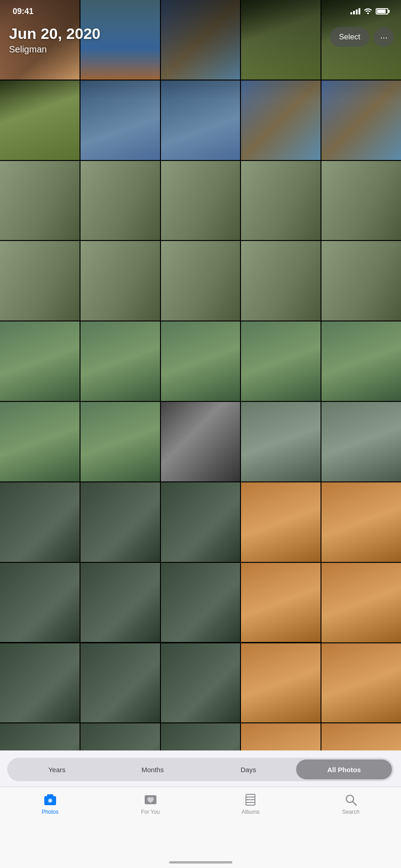 Image resolution: width=401 pixels, height=868 pixels. What do you see at coordinates (351, 800) in the screenshot?
I see `search-tab-icon` at bounding box center [351, 800].